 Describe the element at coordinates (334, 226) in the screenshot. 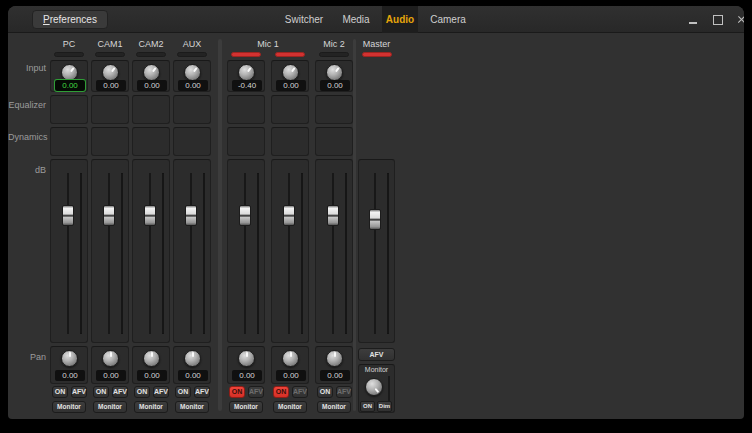

I see `channel-strip-mic2: 0.00 0.00 ON AFV Monitor` at that location.